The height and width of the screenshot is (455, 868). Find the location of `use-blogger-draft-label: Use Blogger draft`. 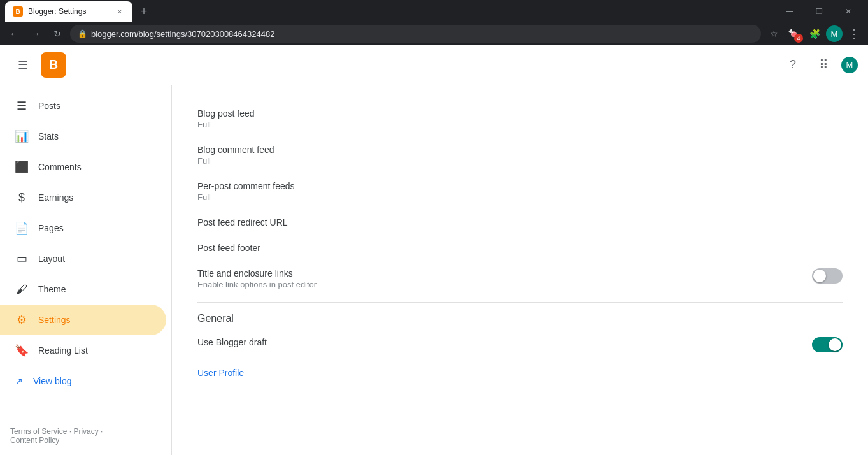

use-blogger-draft-label: Use Blogger draft is located at coordinates (232, 342).